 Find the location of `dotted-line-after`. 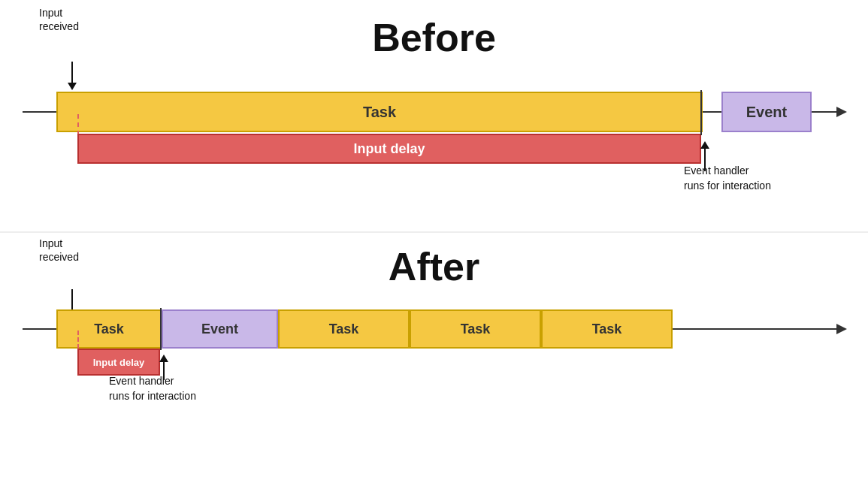

dotted-line-after is located at coordinates (78, 340).